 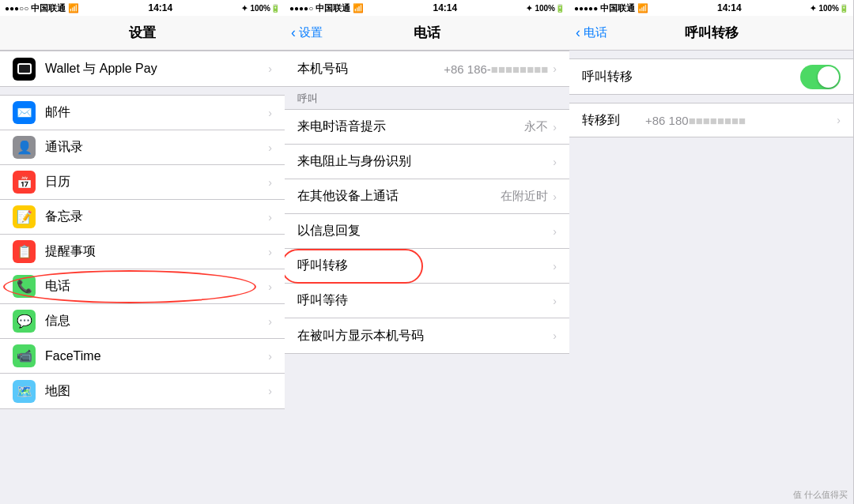 I want to click on battery-1: 100%🔋, so click(x=265, y=8).